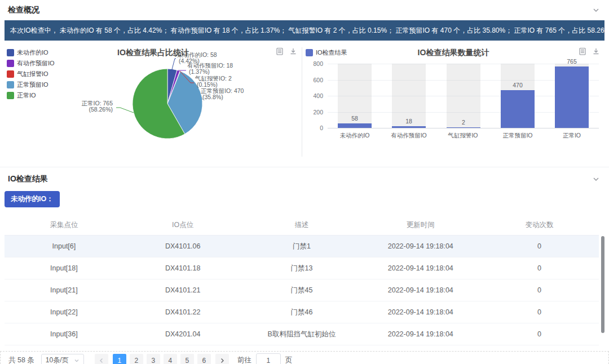  What do you see at coordinates (421, 225) in the screenshot?
I see `column-header: 更新时间` at bounding box center [421, 225].